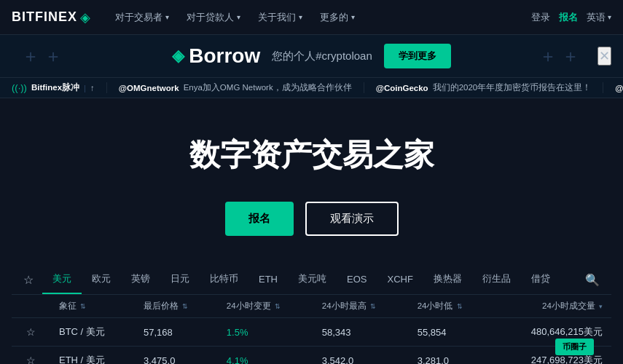 Image resolution: width=623 pixels, height=364 pixels. What do you see at coordinates (176, 332) in the screenshot?
I see `price-btc: 57,168` at bounding box center [176, 332].